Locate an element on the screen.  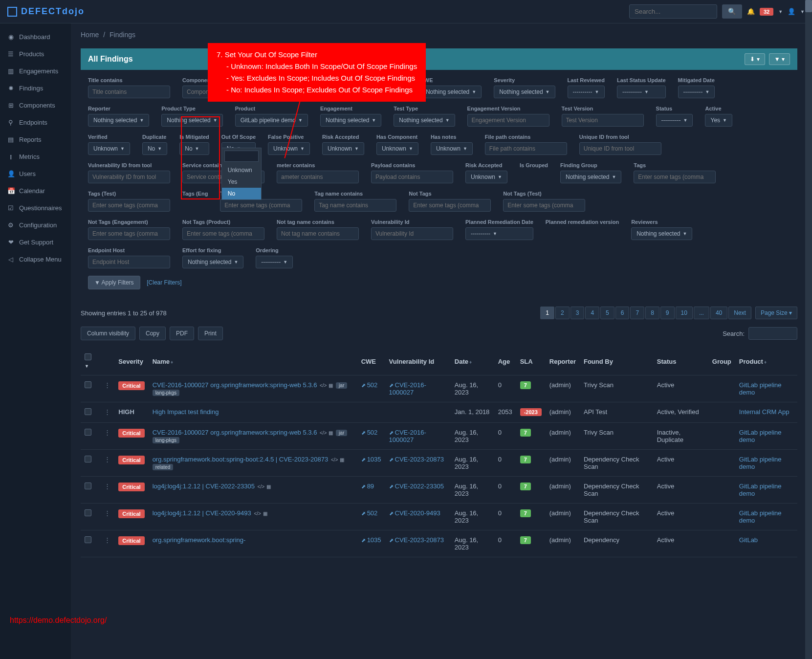
vuln-link: CVE-2022-23305 is located at coordinates (419, 486).